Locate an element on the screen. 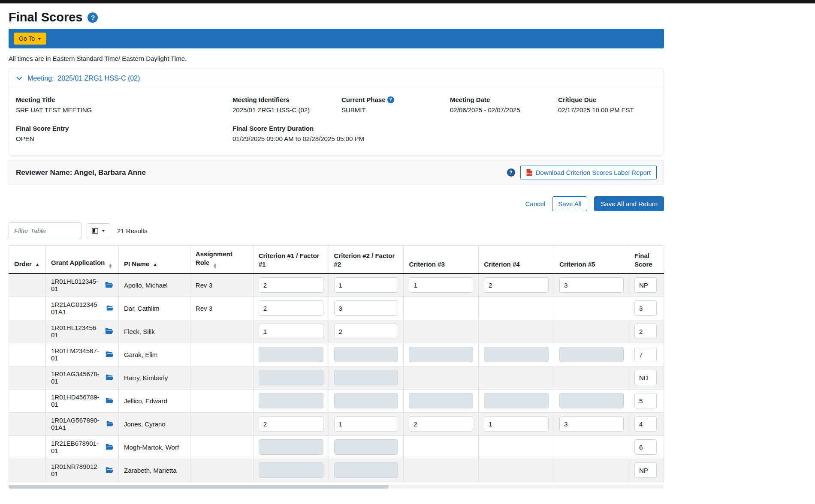 Image resolution: width=815 pixels, height=504 pixels. final-score-cell is located at coordinates (646, 308).